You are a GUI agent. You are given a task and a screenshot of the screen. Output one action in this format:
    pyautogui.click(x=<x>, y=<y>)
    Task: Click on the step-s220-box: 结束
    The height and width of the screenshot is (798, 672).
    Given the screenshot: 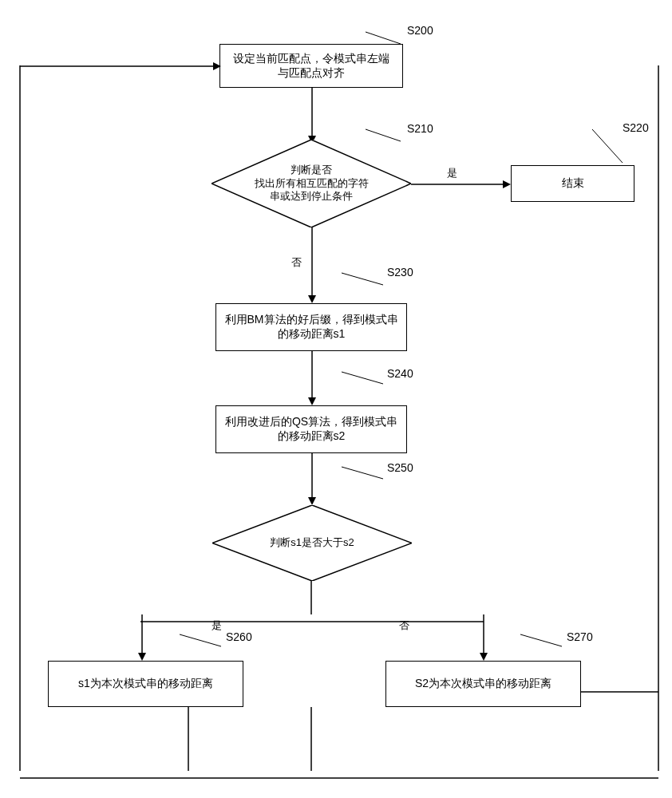 What is the action you would take?
    pyautogui.click(x=573, y=184)
    